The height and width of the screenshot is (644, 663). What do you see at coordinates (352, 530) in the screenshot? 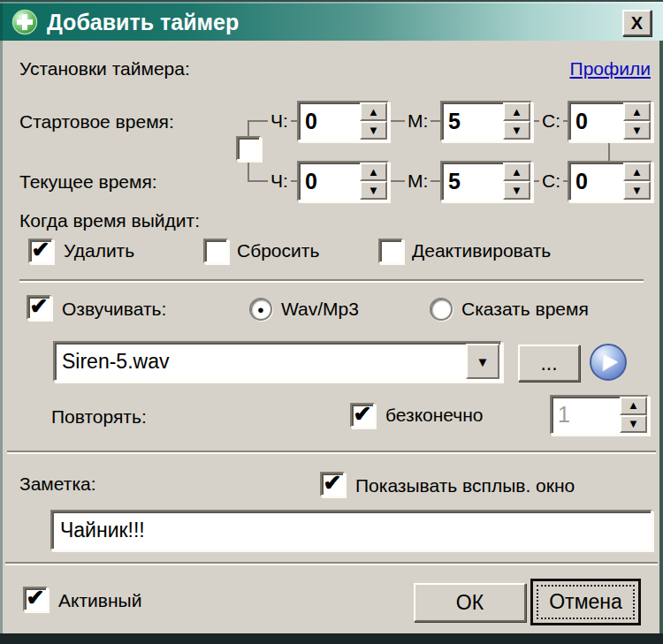
I see `note-input` at bounding box center [352, 530].